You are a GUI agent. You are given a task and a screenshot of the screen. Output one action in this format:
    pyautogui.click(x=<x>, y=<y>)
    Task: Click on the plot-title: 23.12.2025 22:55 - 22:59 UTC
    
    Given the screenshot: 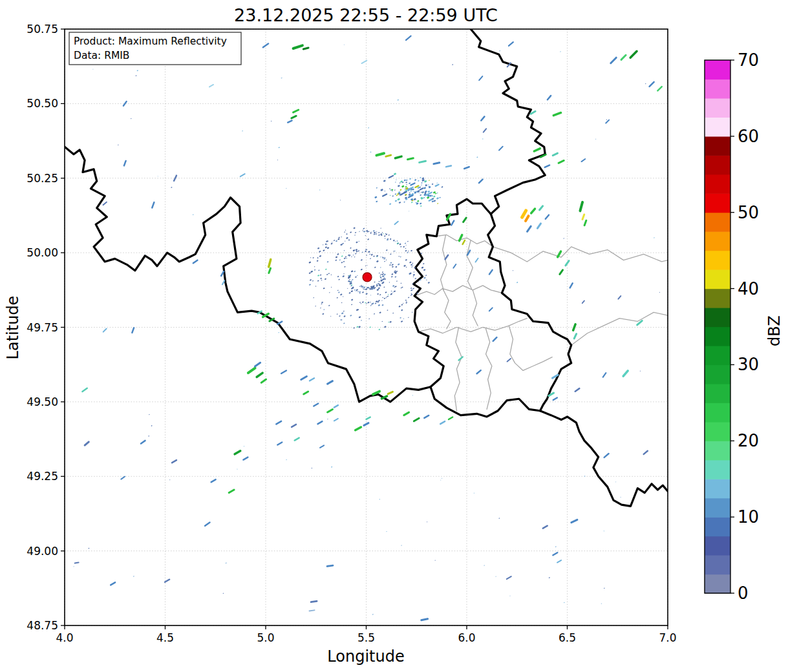 What is the action you would take?
    pyautogui.click(x=366, y=16)
    